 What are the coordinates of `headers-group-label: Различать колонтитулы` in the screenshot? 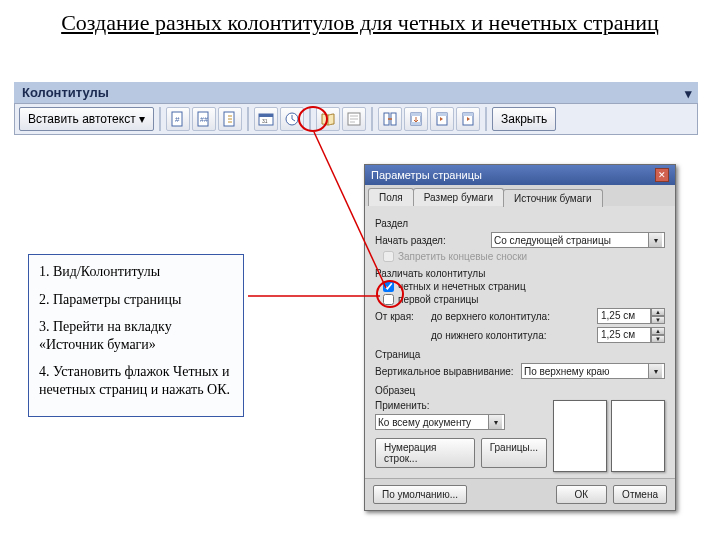 It's located at (520, 274).